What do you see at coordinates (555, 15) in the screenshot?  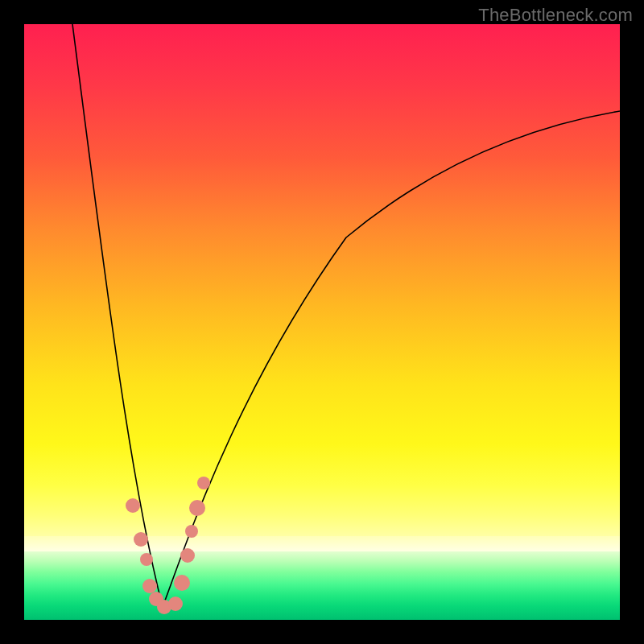 I see `watermark-text: TheBottleneck.com` at bounding box center [555, 15].